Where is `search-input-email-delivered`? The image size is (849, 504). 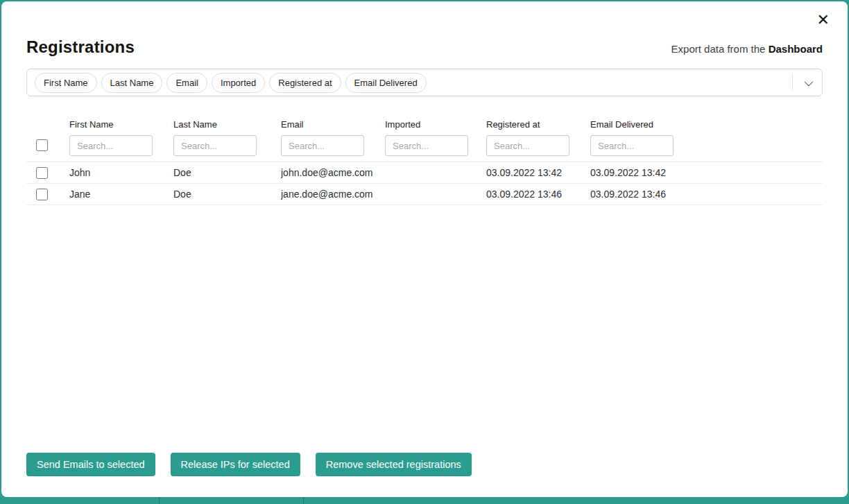
search-input-email-delivered is located at coordinates (632, 146).